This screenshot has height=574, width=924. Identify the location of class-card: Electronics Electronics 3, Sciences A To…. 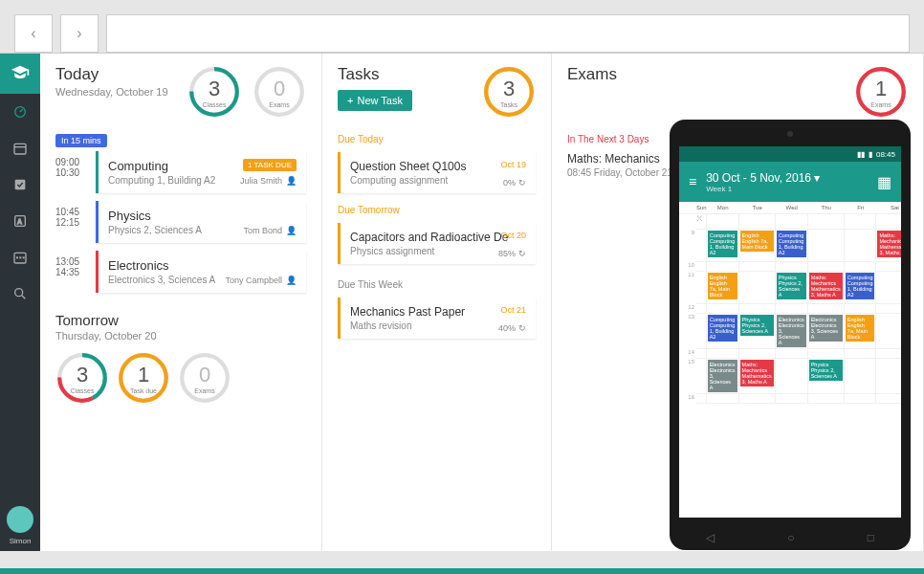
(201, 272).